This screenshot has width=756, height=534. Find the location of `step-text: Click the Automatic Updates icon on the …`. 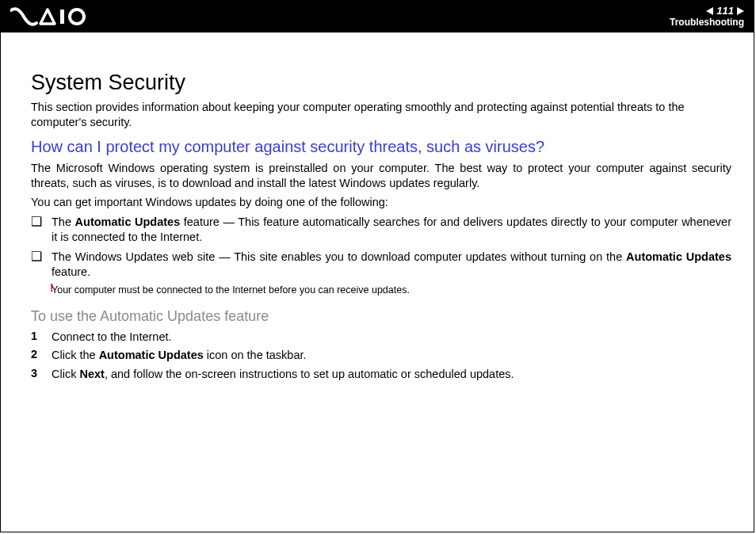

step-text: Click the Automatic Updates icon on the … is located at coordinates (179, 355).